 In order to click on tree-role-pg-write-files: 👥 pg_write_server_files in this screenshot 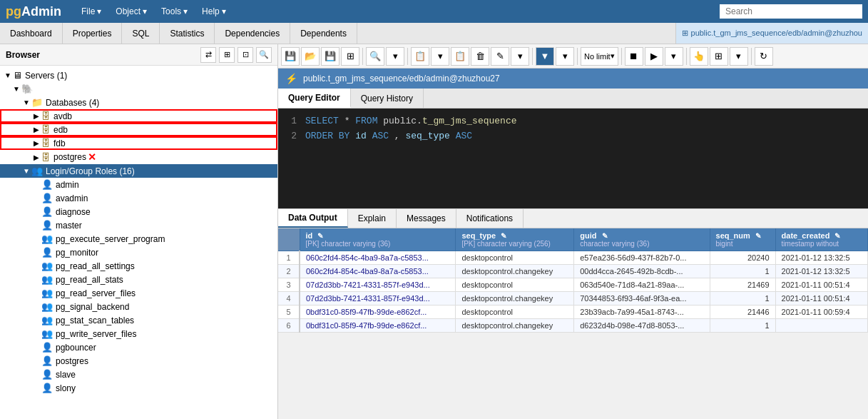, I will do `click(138, 334)`.